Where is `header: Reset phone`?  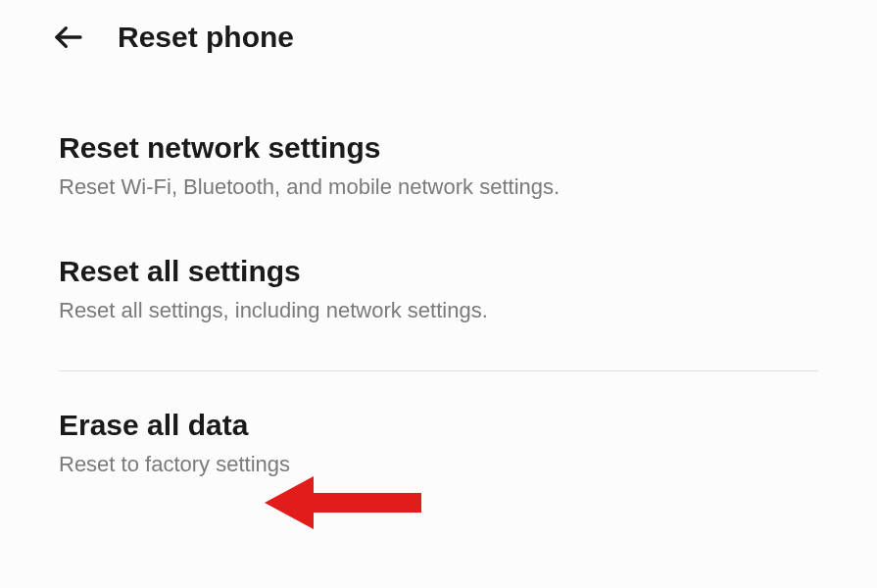
header: Reset phone is located at coordinates (439, 37).